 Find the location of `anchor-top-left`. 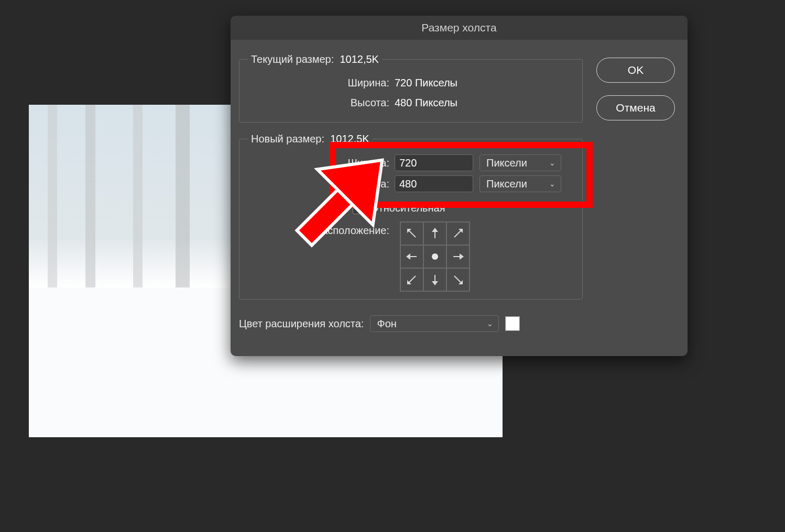

anchor-top-left is located at coordinates (412, 234).